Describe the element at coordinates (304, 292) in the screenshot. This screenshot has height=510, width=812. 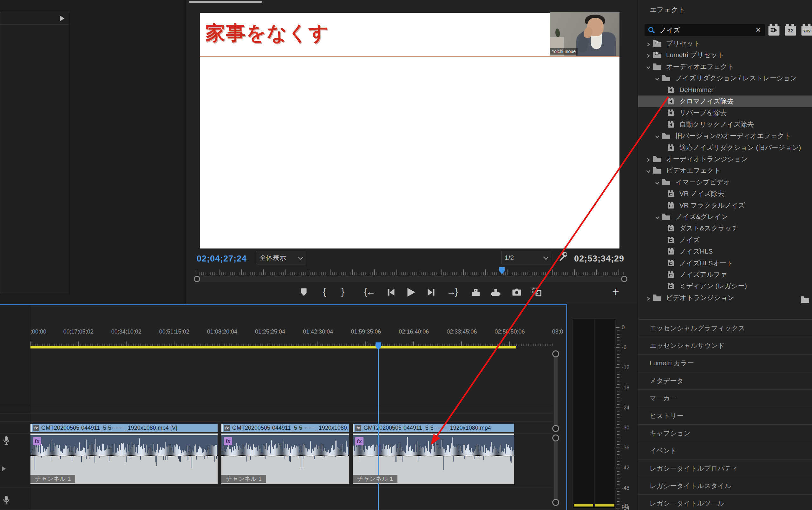
I see `add-marker-button` at that location.